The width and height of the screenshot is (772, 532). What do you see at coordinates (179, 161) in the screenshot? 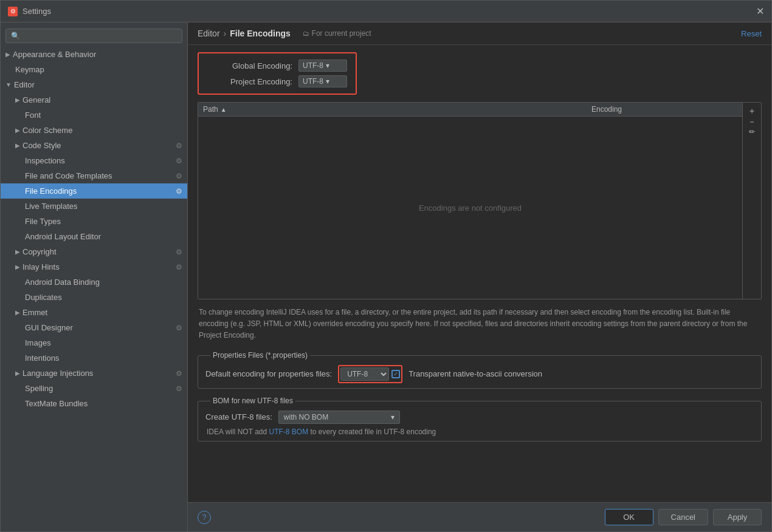
I see `settings-icon-inspections: ⚙` at bounding box center [179, 161].